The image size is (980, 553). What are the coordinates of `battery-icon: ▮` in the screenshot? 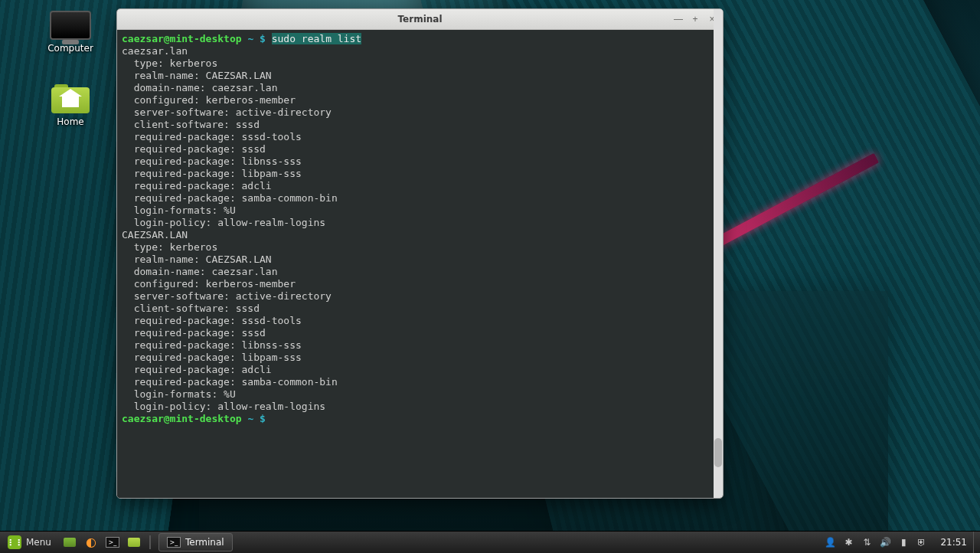 It's located at (903, 542).